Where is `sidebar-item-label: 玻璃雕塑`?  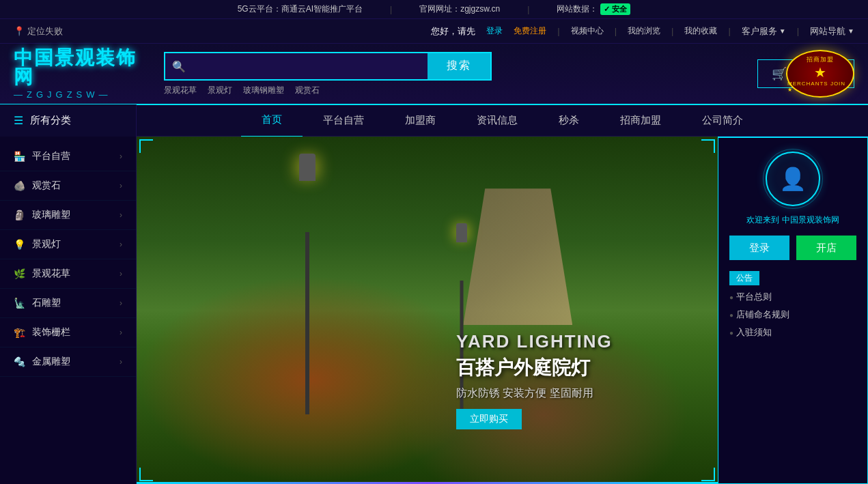
sidebar-item-label: 玻璃雕塑 is located at coordinates (72, 215).